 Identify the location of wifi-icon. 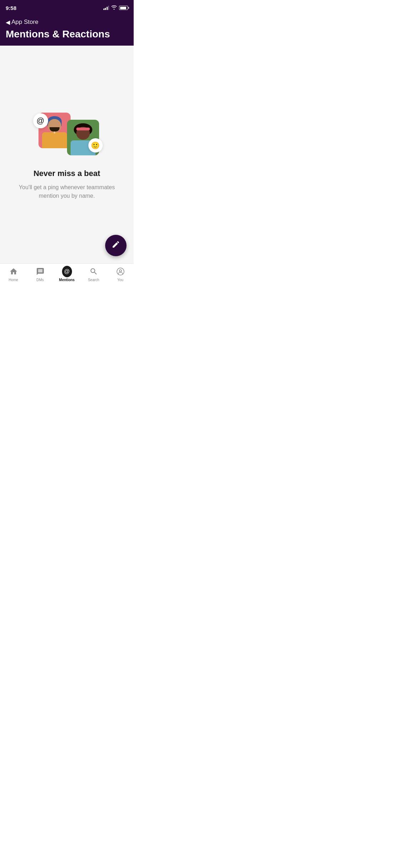
(114, 8).